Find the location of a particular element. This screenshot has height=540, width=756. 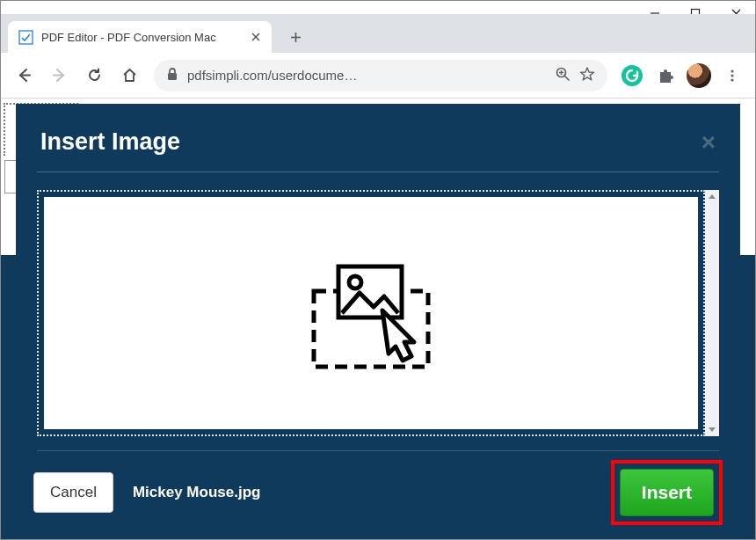

url-text: pdfsimpli.com/userdocume… is located at coordinates (367, 76).